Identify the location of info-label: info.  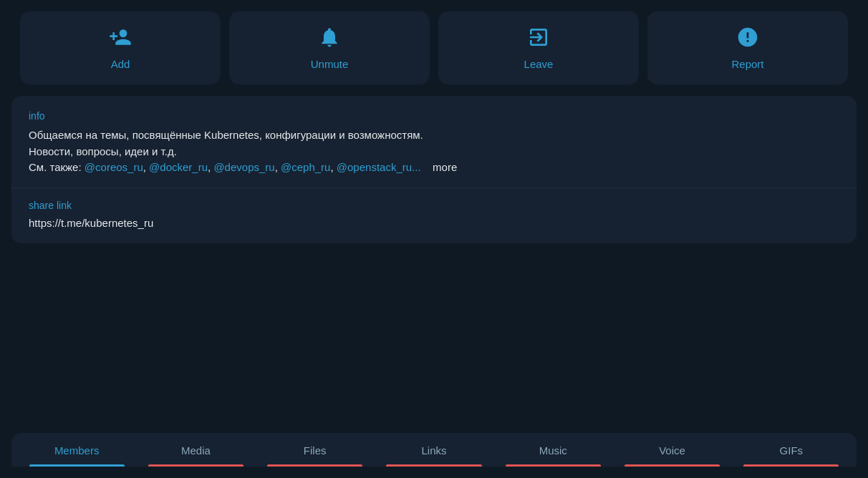
(434, 116).